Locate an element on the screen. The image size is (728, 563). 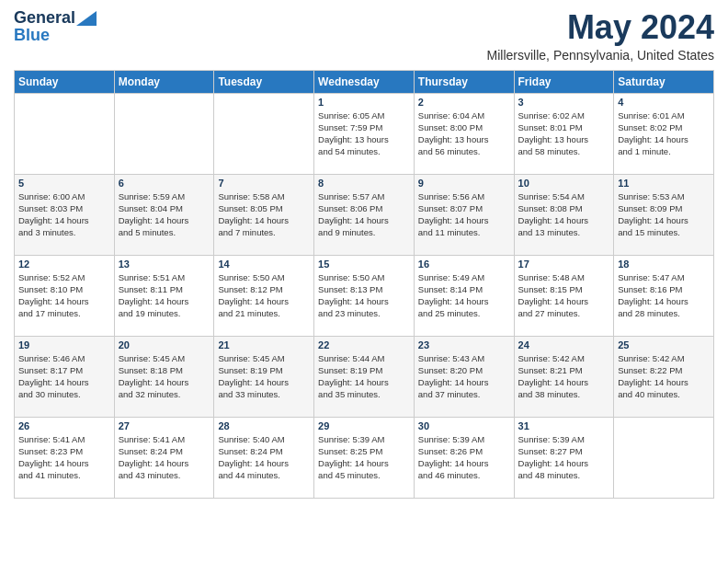
calendar-cell: 19Sunrise: 5:46 AM Sunset: 8:17 PM Dayli… is located at coordinates (64, 376).